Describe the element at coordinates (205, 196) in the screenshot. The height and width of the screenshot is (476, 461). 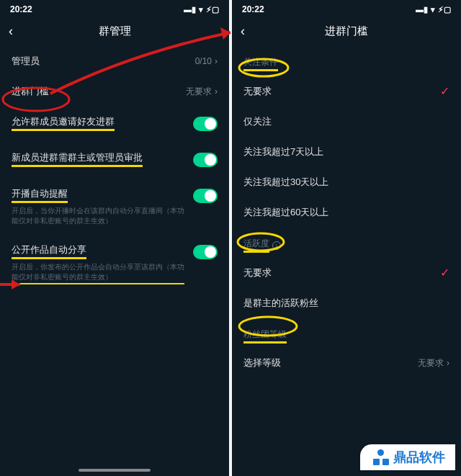
I see `live-remind-toggle` at that location.